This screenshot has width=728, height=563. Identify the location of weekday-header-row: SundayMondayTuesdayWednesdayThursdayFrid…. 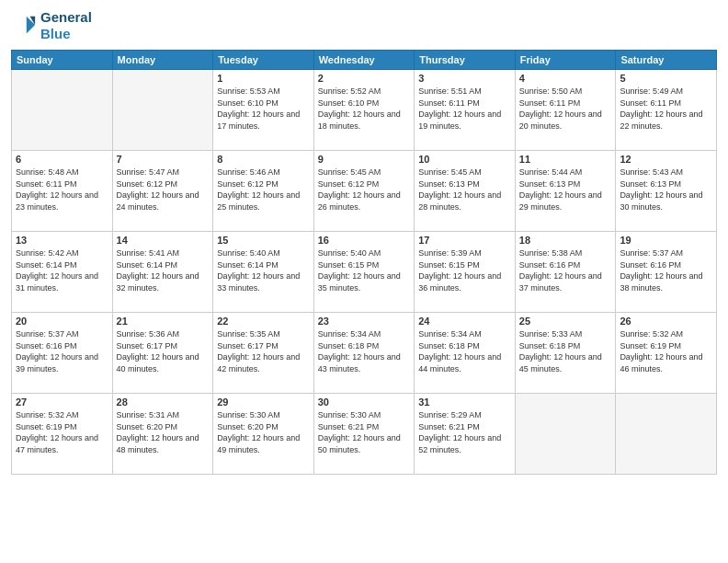
(364, 61).